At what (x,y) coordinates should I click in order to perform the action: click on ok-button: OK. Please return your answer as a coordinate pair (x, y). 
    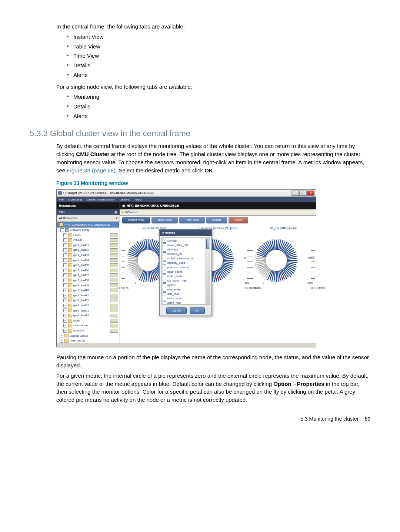
    Looking at the image, I should click on (197, 311).